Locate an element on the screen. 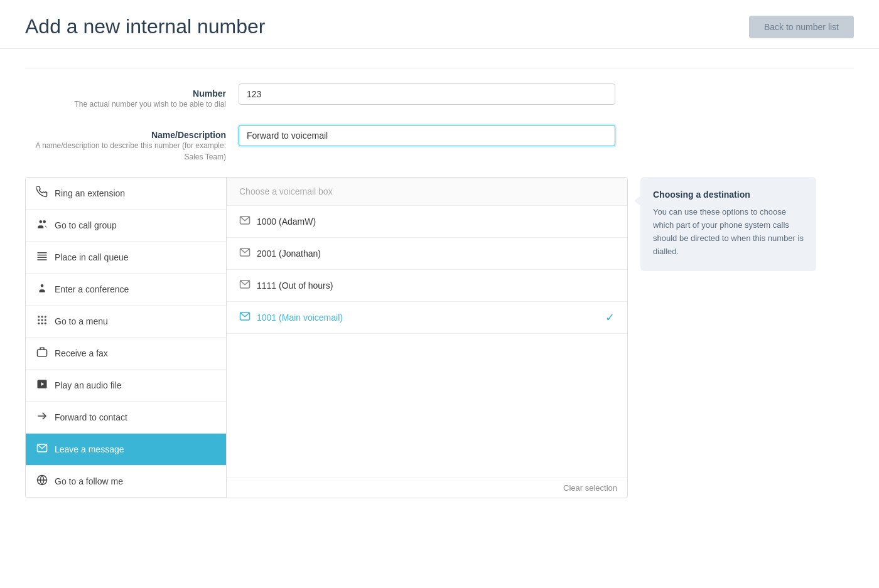 This screenshot has width=879, height=588. voicemail-item-1111: 1111 (Out of hours) is located at coordinates (427, 286).